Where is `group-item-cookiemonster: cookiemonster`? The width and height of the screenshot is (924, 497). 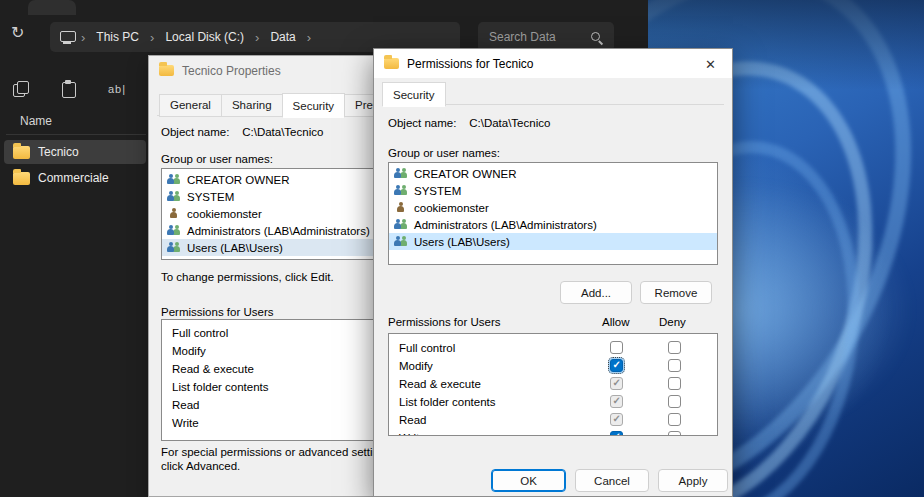
group-item-cookiemonster: cookiemonster is located at coordinates (553, 208).